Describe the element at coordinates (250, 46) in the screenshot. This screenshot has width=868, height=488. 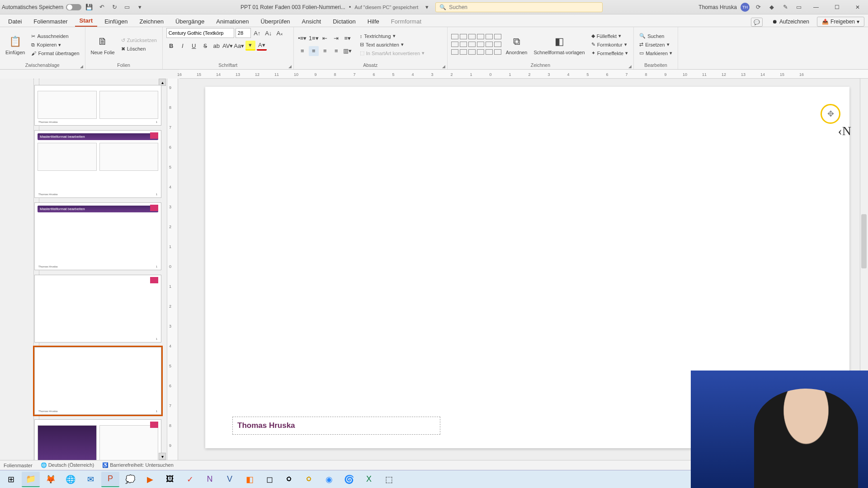
I see `highlight-icon: ▾` at that location.